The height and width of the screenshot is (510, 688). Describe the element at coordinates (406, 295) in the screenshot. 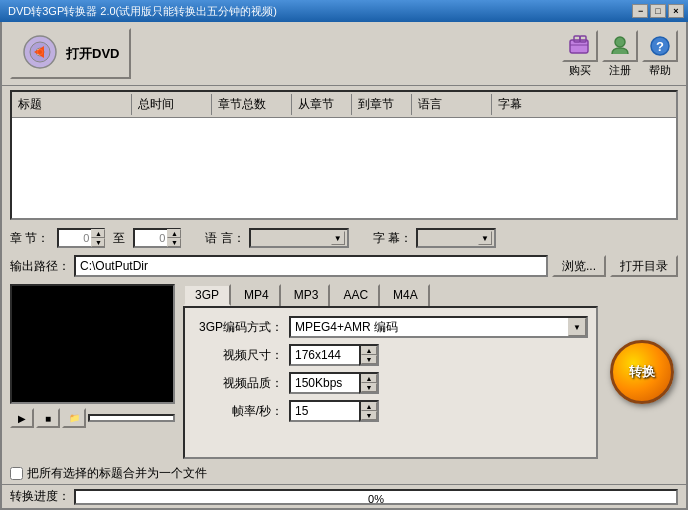

I see `tab-m4a: M4A` at that location.